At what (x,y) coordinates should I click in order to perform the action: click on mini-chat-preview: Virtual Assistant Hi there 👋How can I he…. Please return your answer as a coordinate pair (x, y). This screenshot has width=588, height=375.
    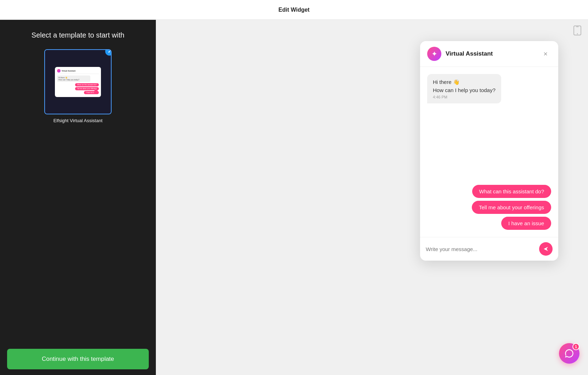
    Looking at the image, I should click on (78, 82).